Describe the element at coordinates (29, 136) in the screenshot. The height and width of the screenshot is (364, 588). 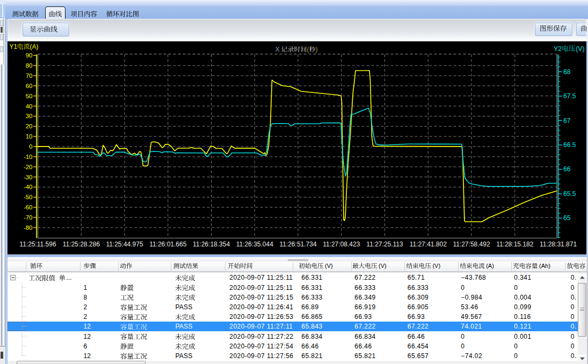
I see `svg-text: 10` at that location.